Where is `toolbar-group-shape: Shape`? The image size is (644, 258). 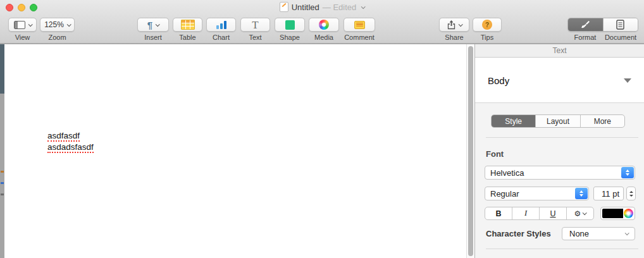 toolbar-group-shape: Shape is located at coordinates (290, 29).